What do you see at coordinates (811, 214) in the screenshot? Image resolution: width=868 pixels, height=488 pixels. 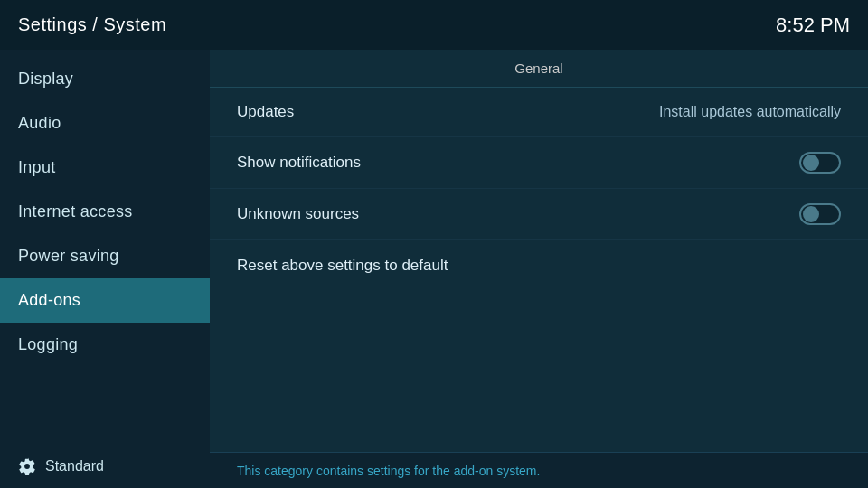 I see `toggle-knob-unknown-sources` at bounding box center [811, 214].